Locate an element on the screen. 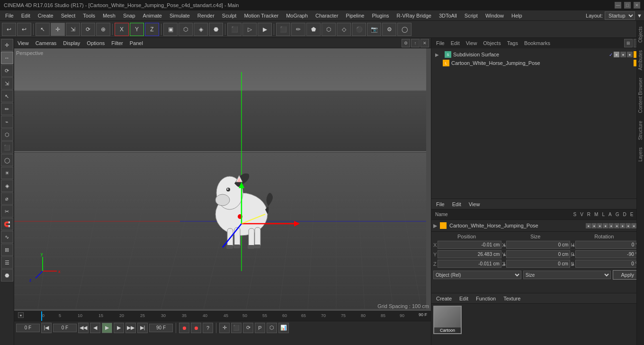 Image resolution: width=644 pixels, height=345 pixels. rsidebar-structure: Structure is located at coordinates (640, 131).